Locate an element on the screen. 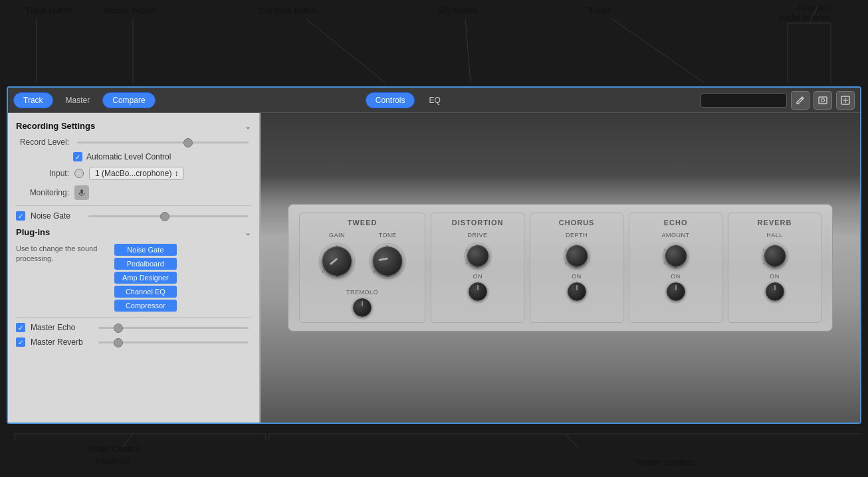  reverb-on-label: ON is located at coordinates (775, 276).